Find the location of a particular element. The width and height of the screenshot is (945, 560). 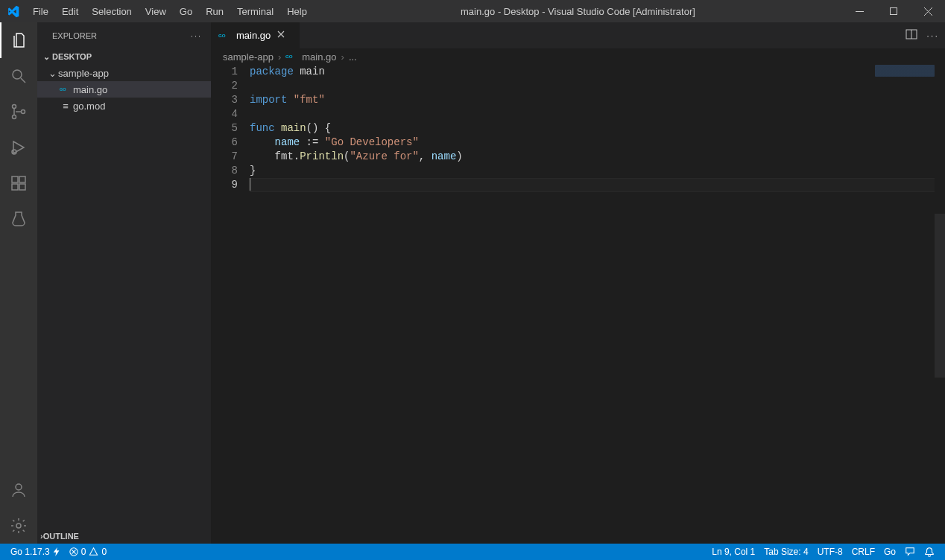

menu-edit: Edit is located at coordinates (70, 11).